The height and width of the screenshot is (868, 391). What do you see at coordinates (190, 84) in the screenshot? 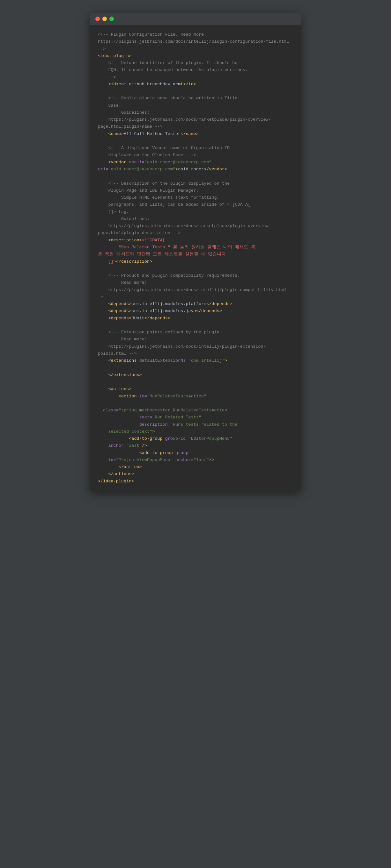
I see `id-close-tag: </id>` at bounding box center [190, 84].